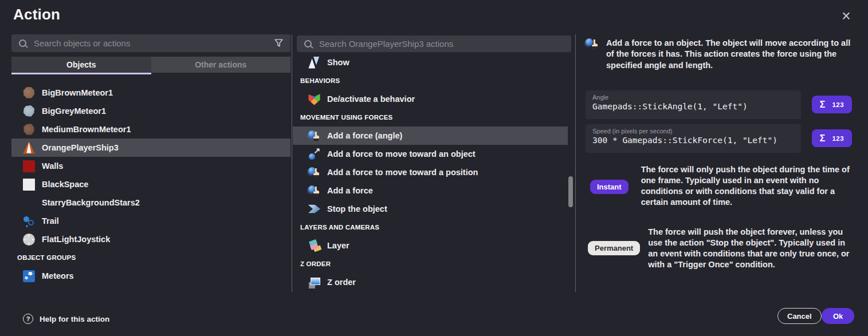 The width and height of the screenshot is (868, 336). Describe the element at coordinates (430, 62) in the screenshot. I see `list-item: Show` at that location.